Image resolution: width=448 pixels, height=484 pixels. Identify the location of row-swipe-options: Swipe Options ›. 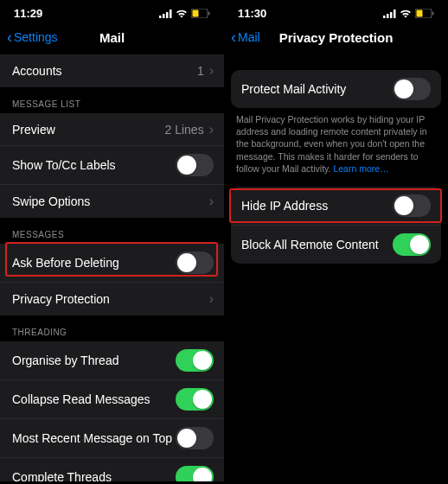
(112, 201).